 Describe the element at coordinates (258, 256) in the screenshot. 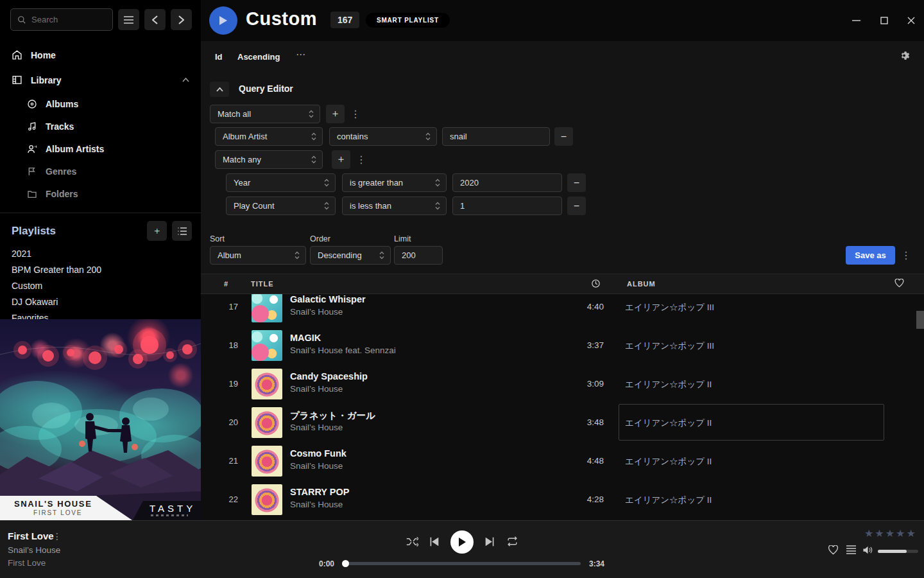

I see `sort-select: Album` at that location.